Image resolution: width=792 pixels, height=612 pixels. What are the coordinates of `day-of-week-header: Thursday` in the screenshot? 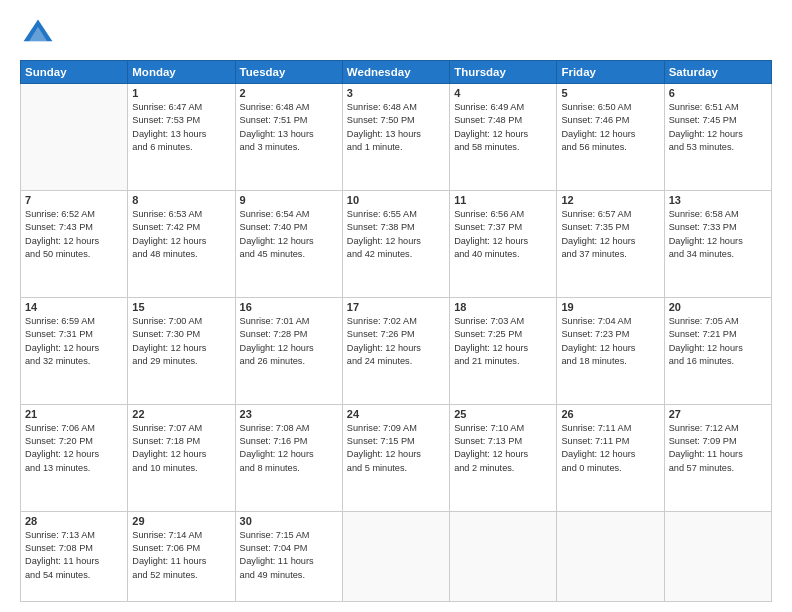 It's located at (504, 72).